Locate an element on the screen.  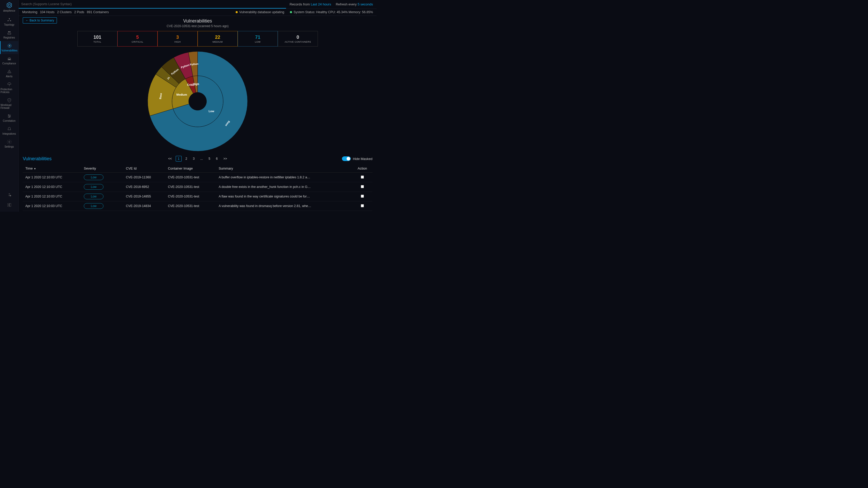
summary-card-total: 101TOTAL is located at coordinates (97, 39).